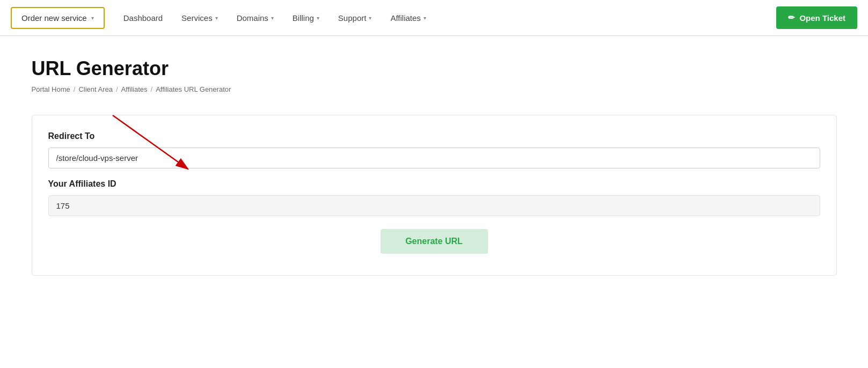 The image size is (868, 368). What do you see at coordinates (156, 145) in the screenshot?
I see `red-arrow-icon` at bounding box center [156, 145].